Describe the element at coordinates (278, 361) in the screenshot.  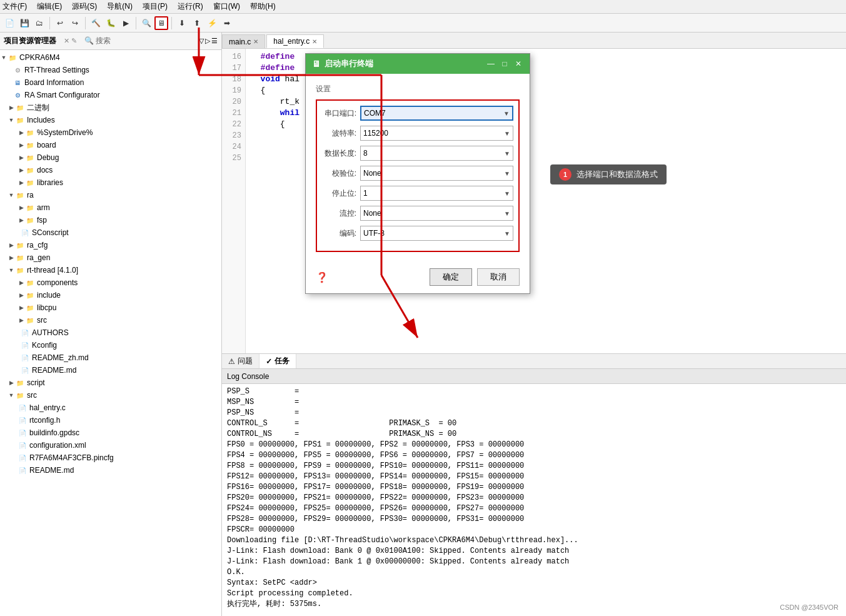
I see `tab-tasks: ✓ 任务` at that location.